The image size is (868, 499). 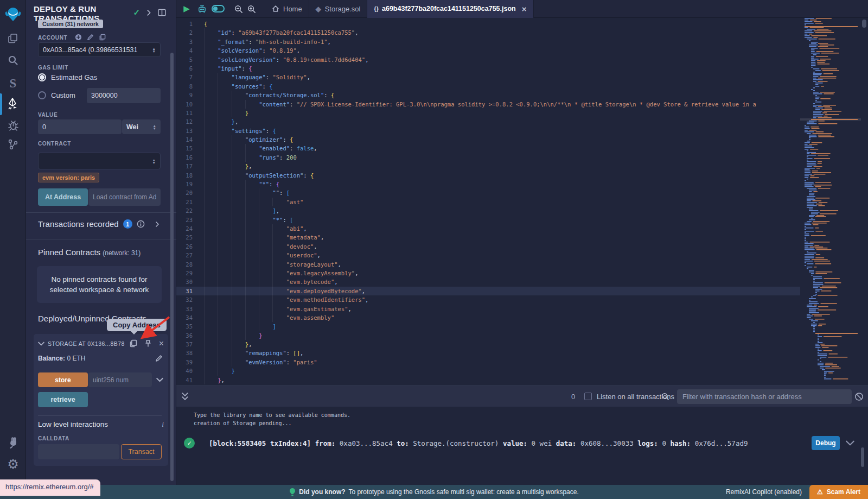 What do you see at coordinates (488, 336) in the screenshot?
I see `code-line: 36}` at bounding box center [488, 336].